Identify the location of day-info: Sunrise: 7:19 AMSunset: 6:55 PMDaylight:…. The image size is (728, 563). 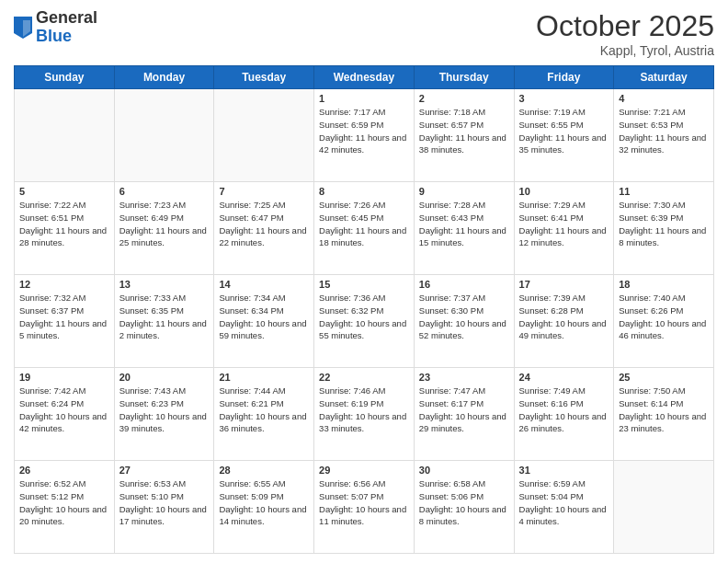
(564, 131).